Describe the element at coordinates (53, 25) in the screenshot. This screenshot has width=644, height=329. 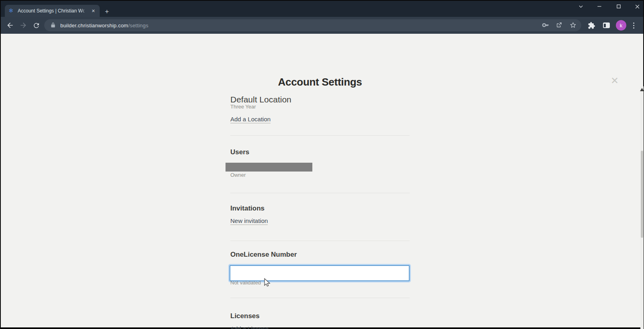
I see `lock-icon` at that location.